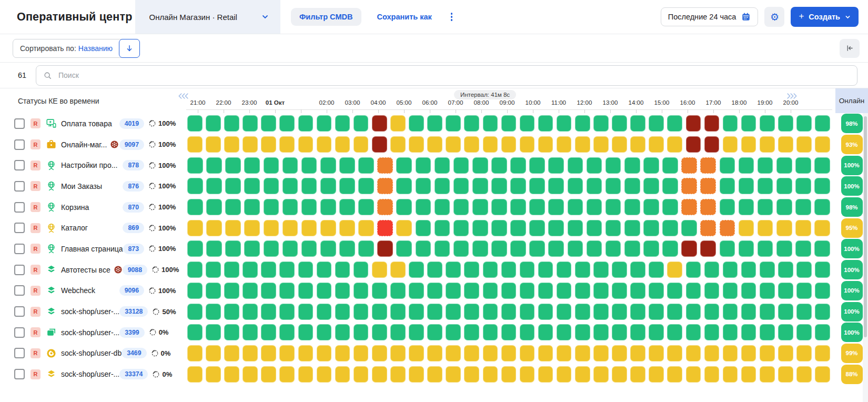  What do you see at coordinates (710, 17) in the screenshot?
I see `time-range-button: Последние 24 часа` at bounding box center [710, 17].